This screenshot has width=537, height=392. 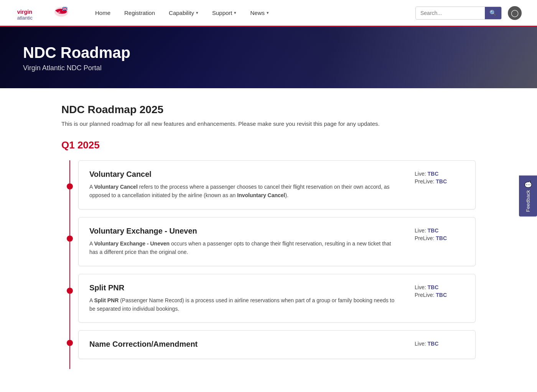 What do you see at coordinates (252, 346) in the screenshot?
I see `card-body-4: Name Correction/Amendment` at bounding box center [252, 346].